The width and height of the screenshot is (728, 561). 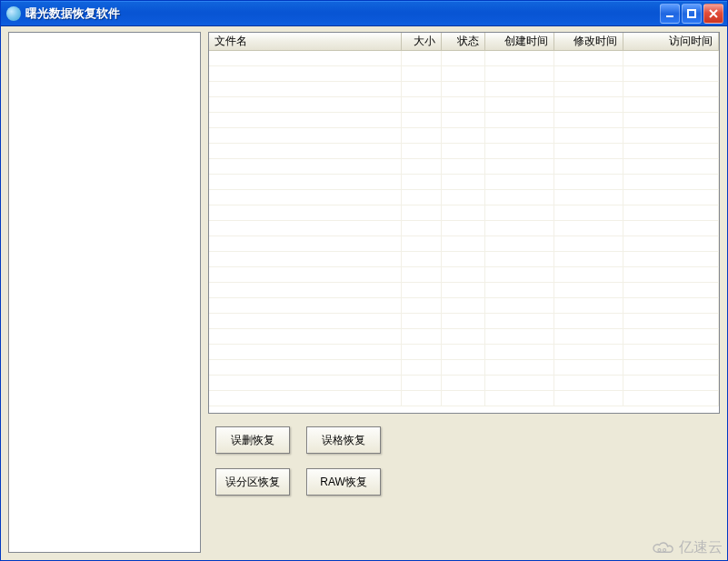 What do you see at coordinates (670, 14) in the screenshot?
I see `minimize-button` at bounding box center [670, 14].